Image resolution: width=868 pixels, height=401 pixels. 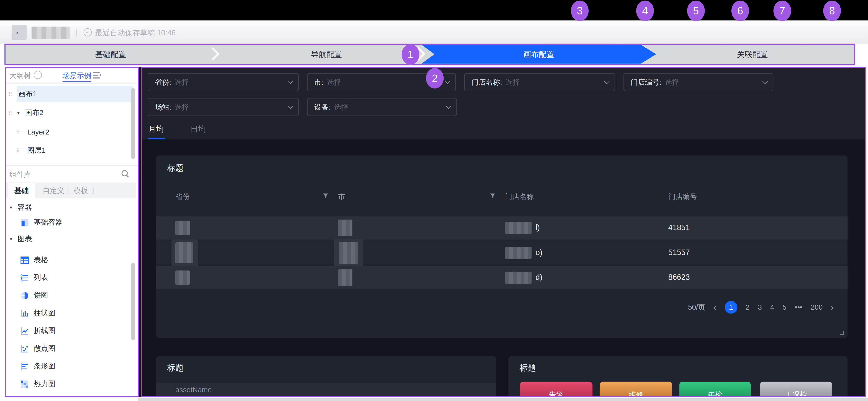 What do you see at coordinates (71, 150) in the screenshot?
I see `tree-item-layer1: ⠿ 图层1` at bounding box center [71, 150].